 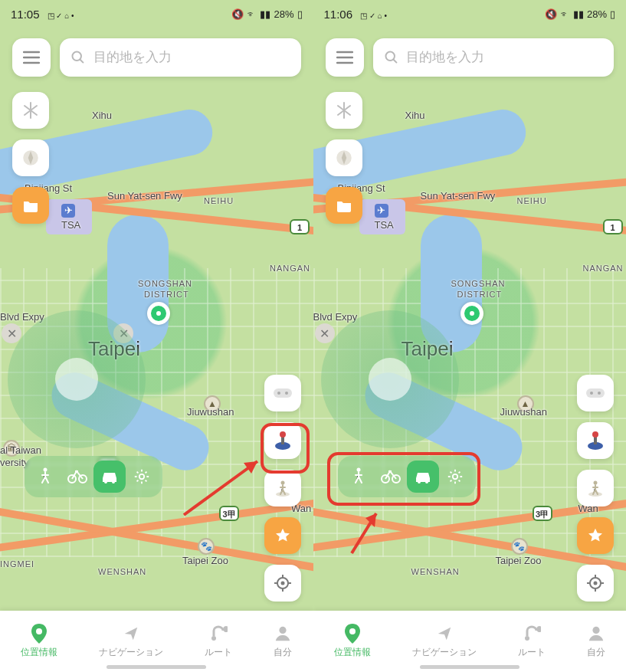 What do you see at coordinates (39, 653) in the screenshot?
I see `tab-label: 位置情報` at bounding box center [39, 653].